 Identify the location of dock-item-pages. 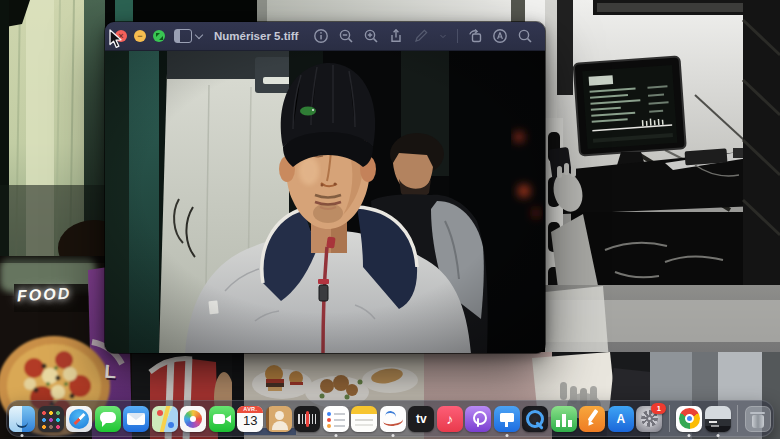
(592, 419).